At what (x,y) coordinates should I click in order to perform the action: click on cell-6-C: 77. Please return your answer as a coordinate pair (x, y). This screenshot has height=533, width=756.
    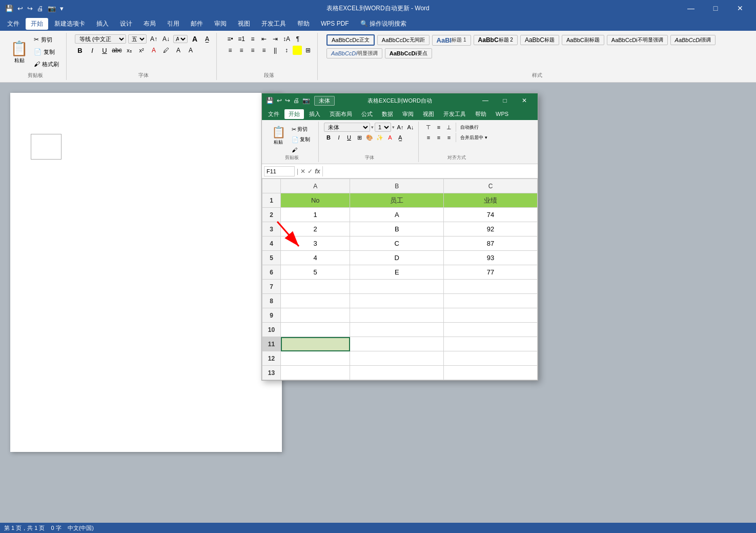
    Looking at the image, I should click on (491, 272).